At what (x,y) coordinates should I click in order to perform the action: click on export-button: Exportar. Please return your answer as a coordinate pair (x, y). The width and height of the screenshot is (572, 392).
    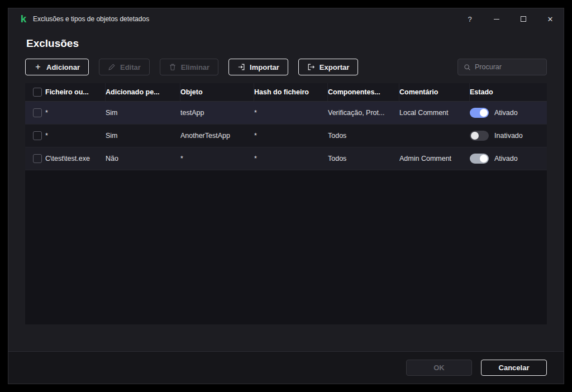
    Looking at the image, I should click on (328, 67).